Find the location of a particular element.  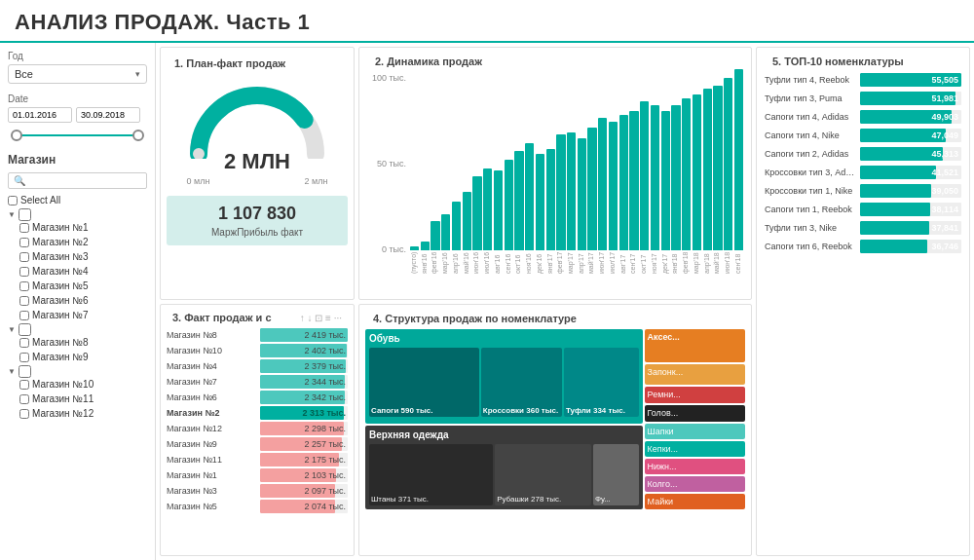

fact-bar-bg-7: 2 257 тыс. is located at coordinates (304, 444).